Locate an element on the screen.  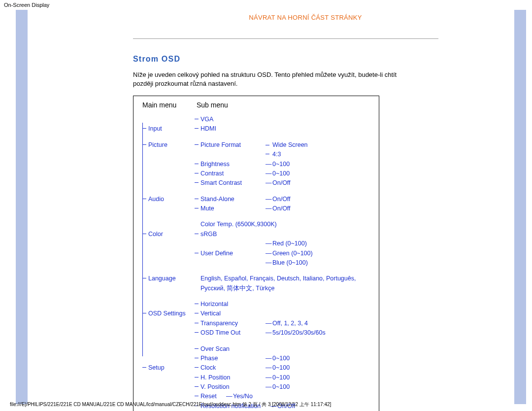
sub-picture-format: Picture Format is located at coordinates (231, 145).